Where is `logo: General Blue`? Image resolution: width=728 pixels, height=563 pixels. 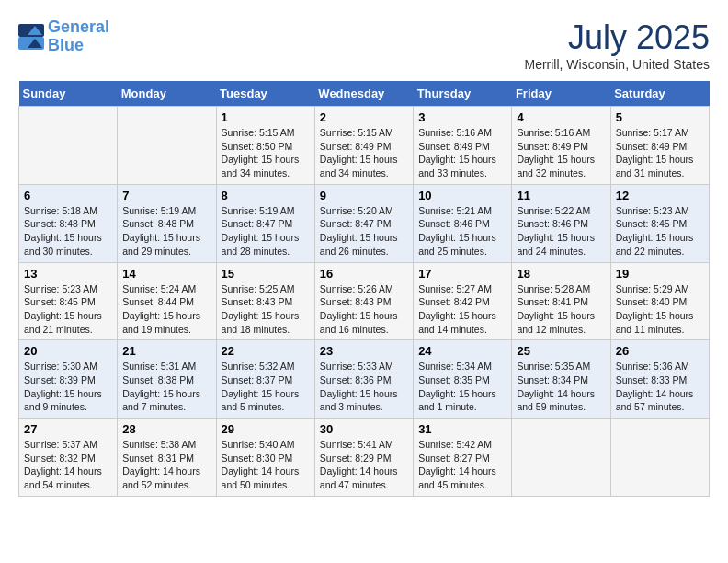
logo: General Blue is located at coordinates (64, 37).